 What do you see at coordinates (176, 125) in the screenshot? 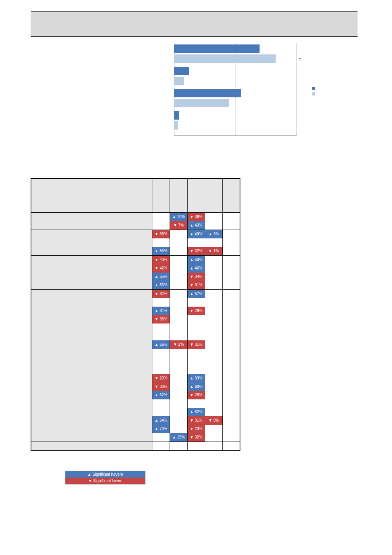
I see `bar-c4-light` at bounding box center [176, 125].